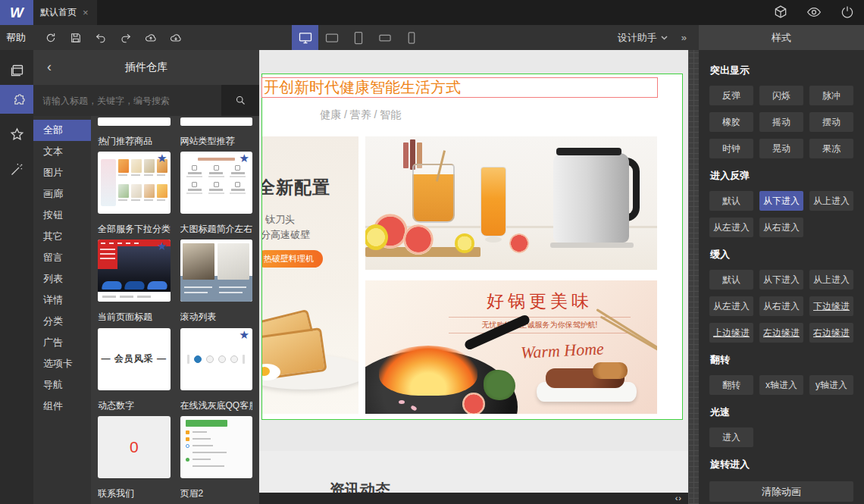 The width and height of the screenshot is (864, 504). What do you see at coordinates (411, 38) in the screenshot?
I see `device-phone-portrait-button` at bounding box center [411, 38].